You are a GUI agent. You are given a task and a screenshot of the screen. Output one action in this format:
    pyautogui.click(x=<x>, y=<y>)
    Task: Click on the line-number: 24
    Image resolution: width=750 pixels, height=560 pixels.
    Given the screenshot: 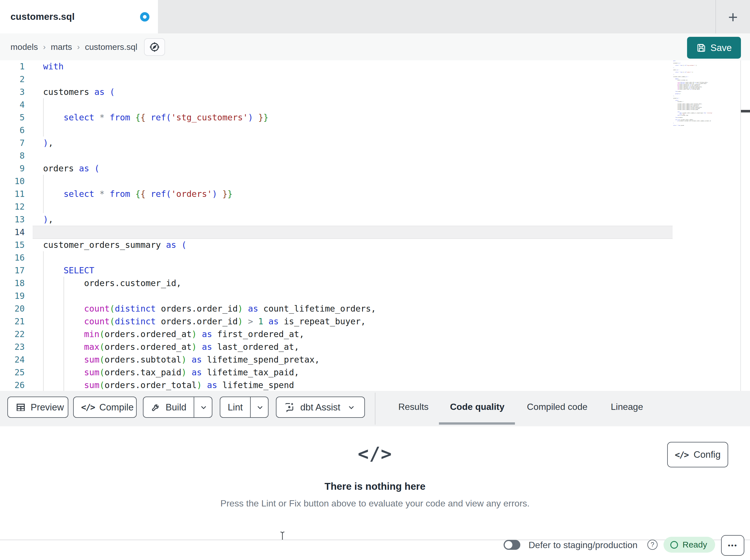 What is the action you would take?
    pyautogui.click(x=14, y=360)
    